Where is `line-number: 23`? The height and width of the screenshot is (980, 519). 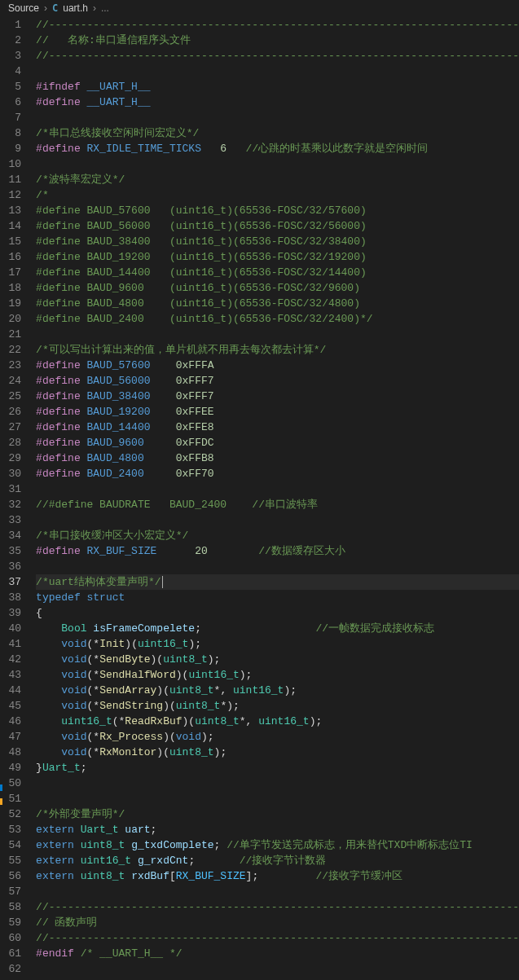 line-number: 23 is located at coordinates (11, 365).